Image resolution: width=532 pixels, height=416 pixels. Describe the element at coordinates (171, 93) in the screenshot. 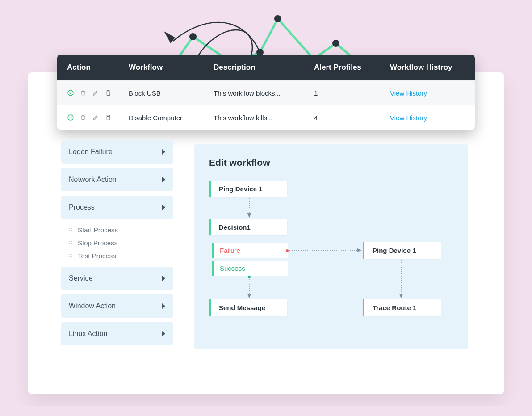

I see `cell-workflow: Block USB` at that location.